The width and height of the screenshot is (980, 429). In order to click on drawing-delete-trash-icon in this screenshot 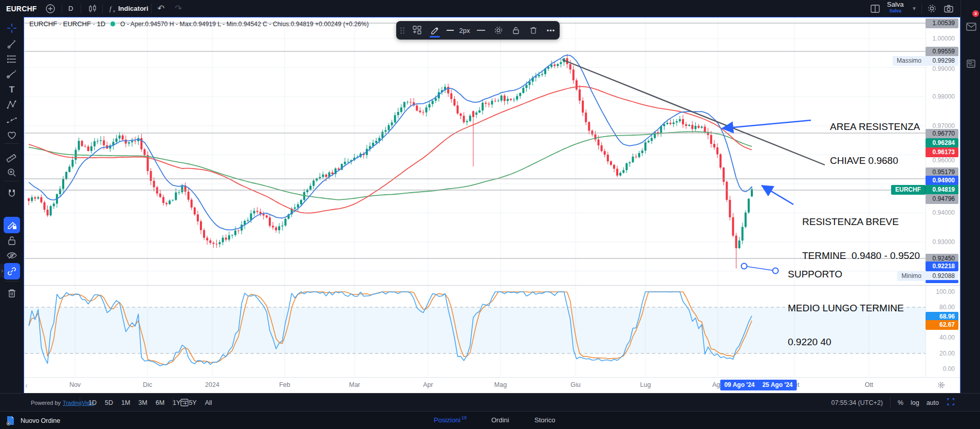, I will do `click(533, 30)`.